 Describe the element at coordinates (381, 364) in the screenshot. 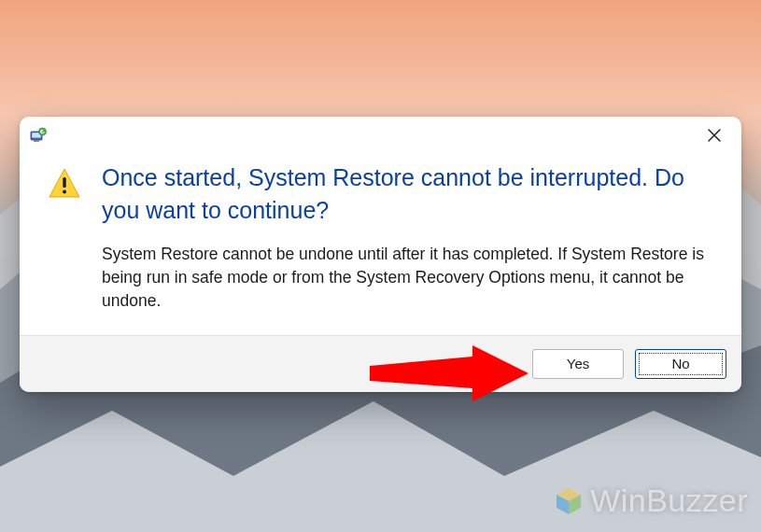

I see `dialog-action-bar: Yes No` at that location.